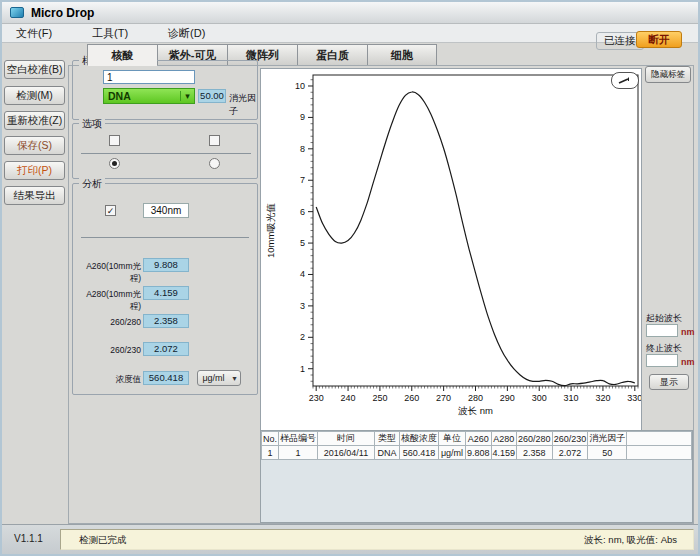  I want to click on menu-file: 文件(F), so click(34, 34).